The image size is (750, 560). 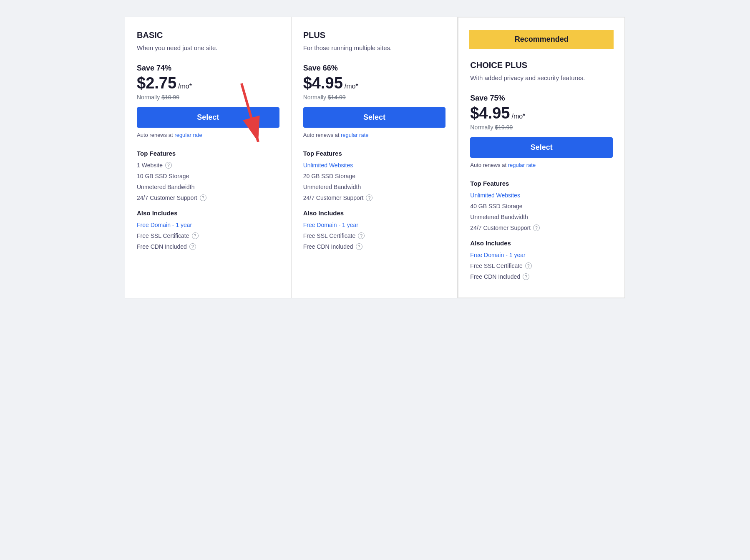 I want to click on also-item-basic-1: Free SSL Certificate?, so click(x=208, y=236).